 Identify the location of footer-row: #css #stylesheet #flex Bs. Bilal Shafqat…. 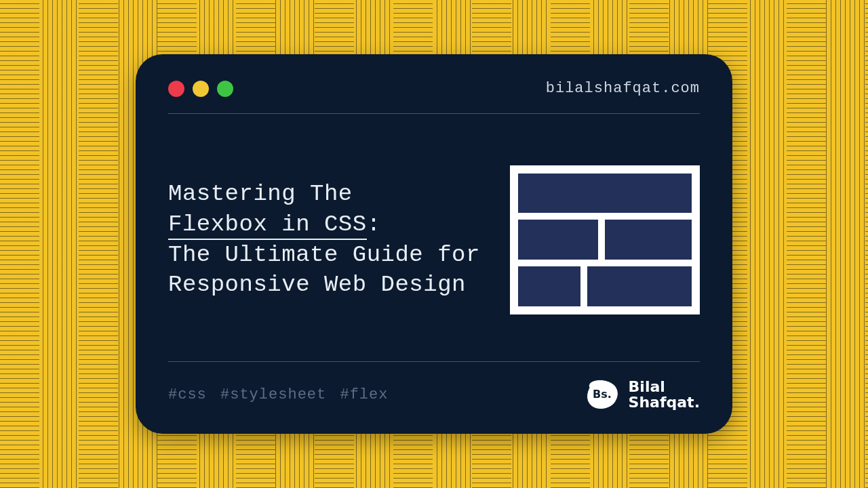
(434, 386).